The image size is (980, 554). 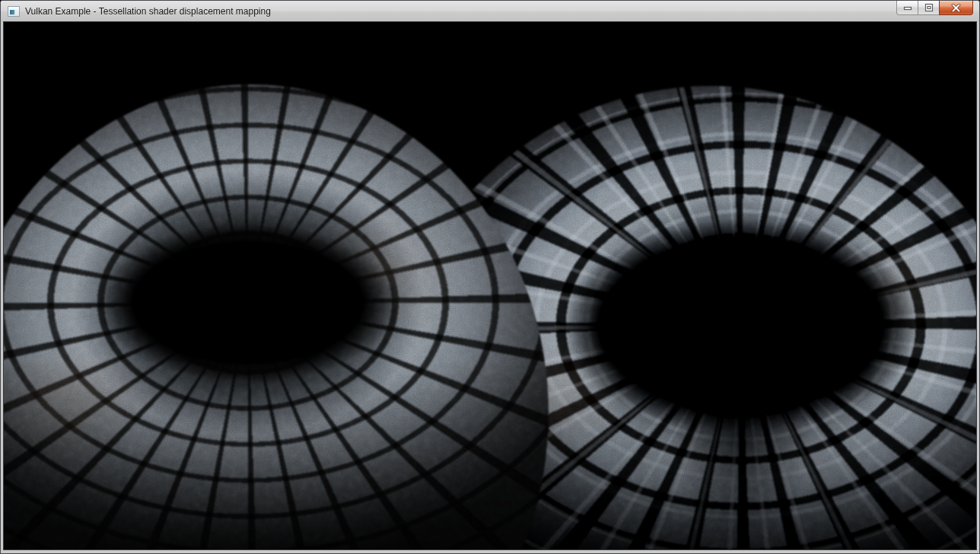 I want to click on app-icon, so click(x=14, y=11).